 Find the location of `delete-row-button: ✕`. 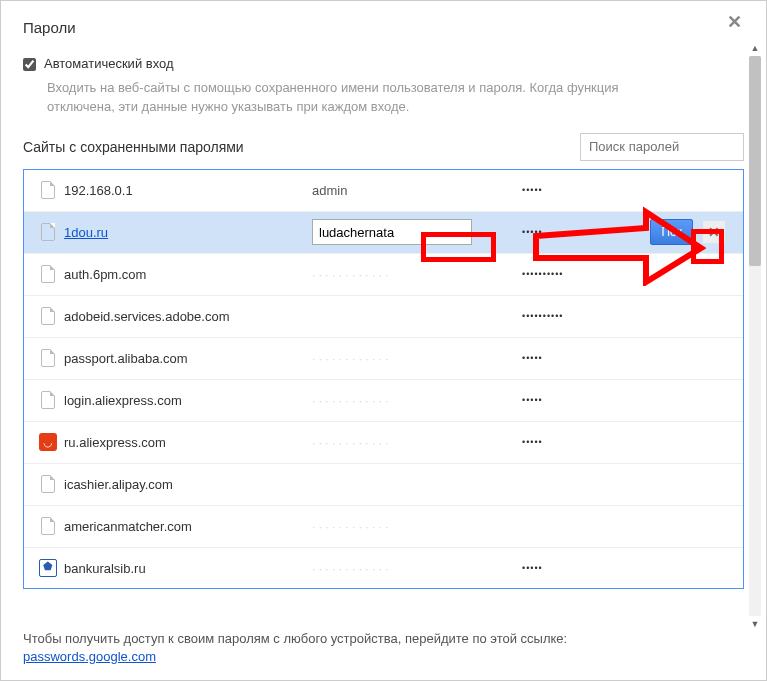

delete-row-button: ✕ is located at coordinates (714, 232).